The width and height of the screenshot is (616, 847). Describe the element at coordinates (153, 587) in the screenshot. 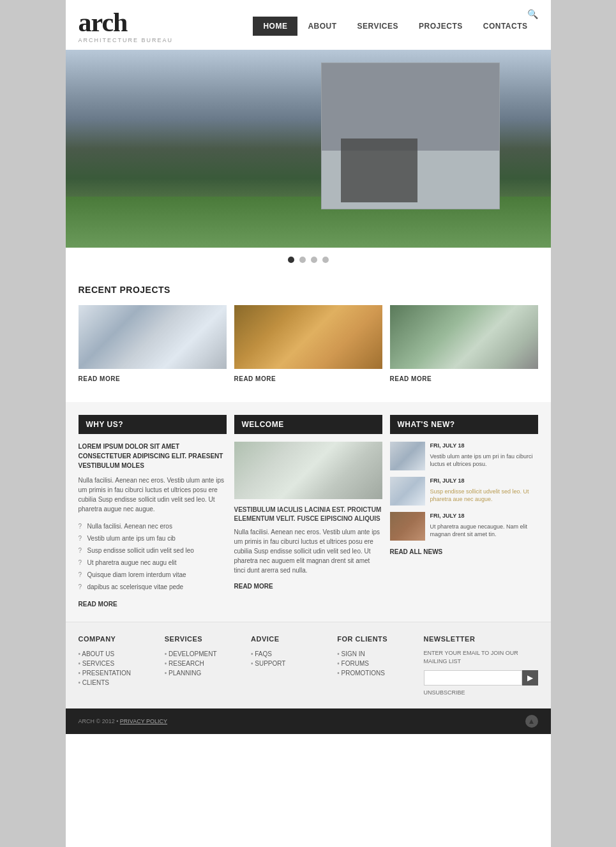

I see `list-item: dapibus ac scelerisque vitae pede` at that location.